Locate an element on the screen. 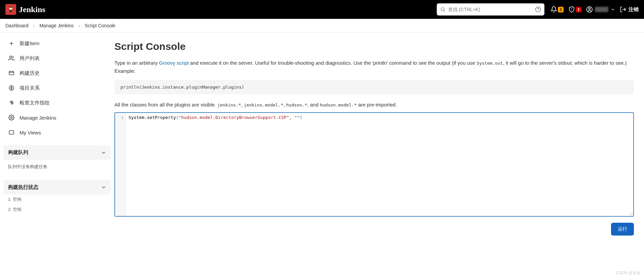  notification-badge: 2 is located at coordinates (561, 9).